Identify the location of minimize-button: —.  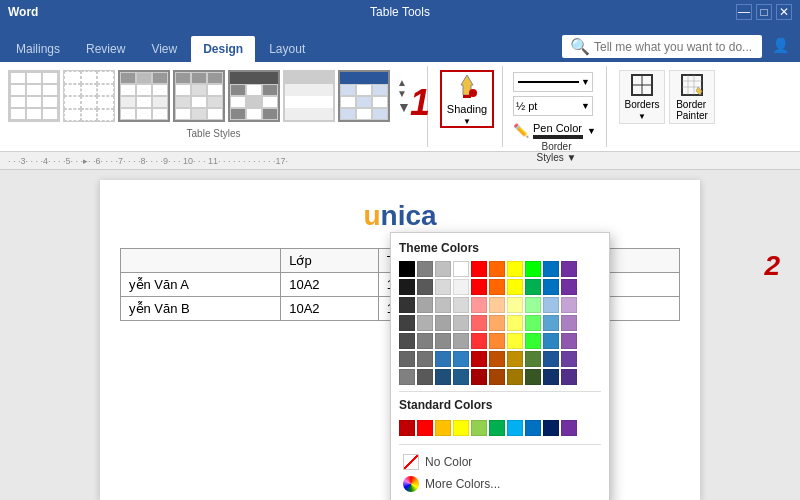
(744, 12).